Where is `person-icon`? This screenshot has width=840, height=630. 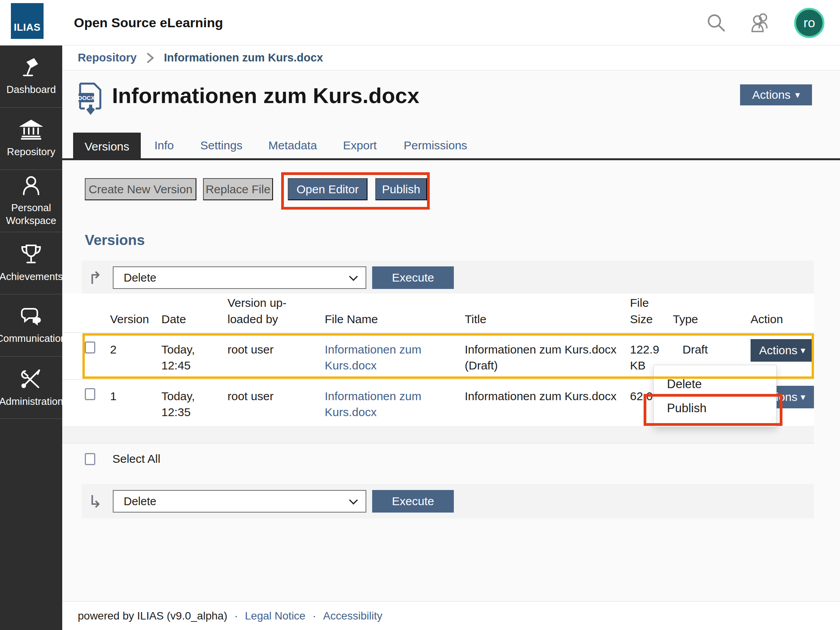 person-icon is located at coordinates (31, 186).